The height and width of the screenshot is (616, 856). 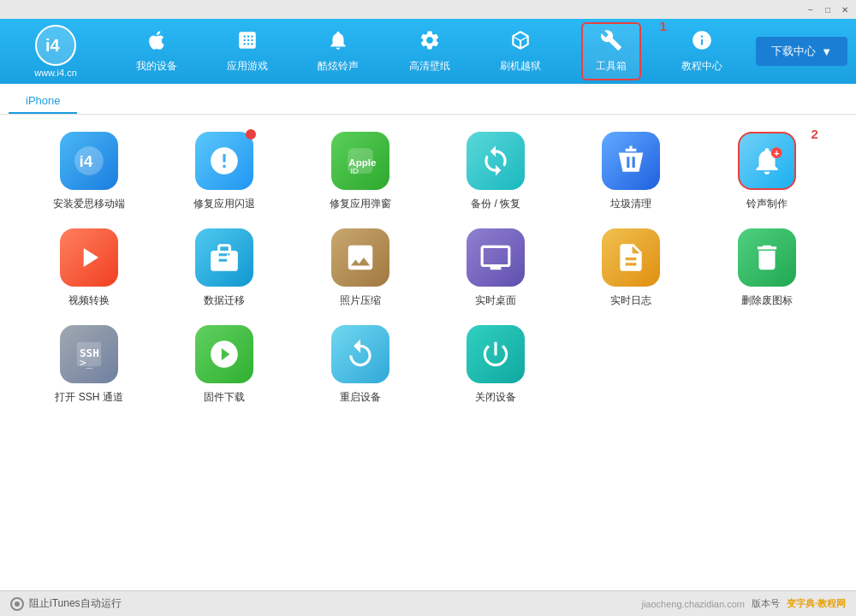 What do you see at coordinates (743, 604) in the screenshot?
I see `status-right: jiaocheng.chazidian.com 版本号 变字典·教程网` at bounding box center [743, 604].